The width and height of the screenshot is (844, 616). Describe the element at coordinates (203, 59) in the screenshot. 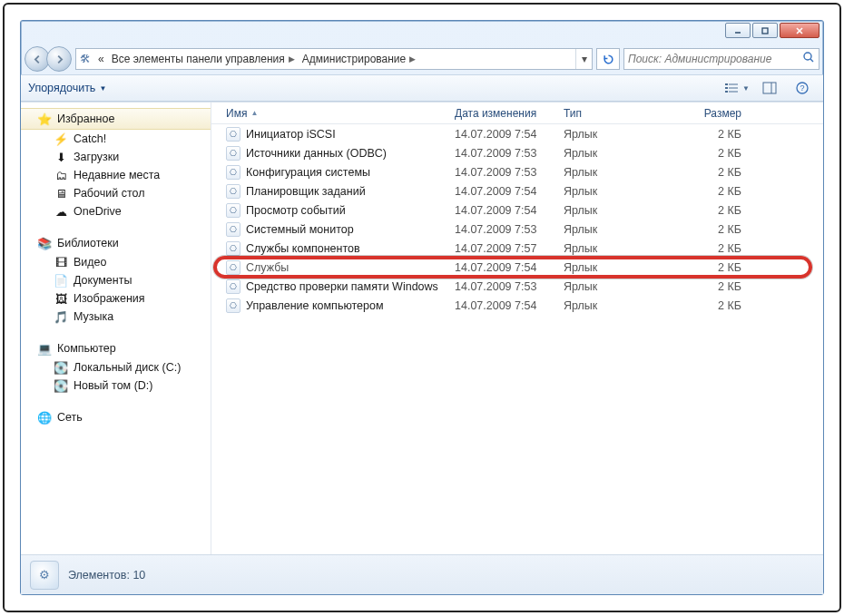

I see `breadcrumb-part-1: Все элементы панели управления▶` at that location.